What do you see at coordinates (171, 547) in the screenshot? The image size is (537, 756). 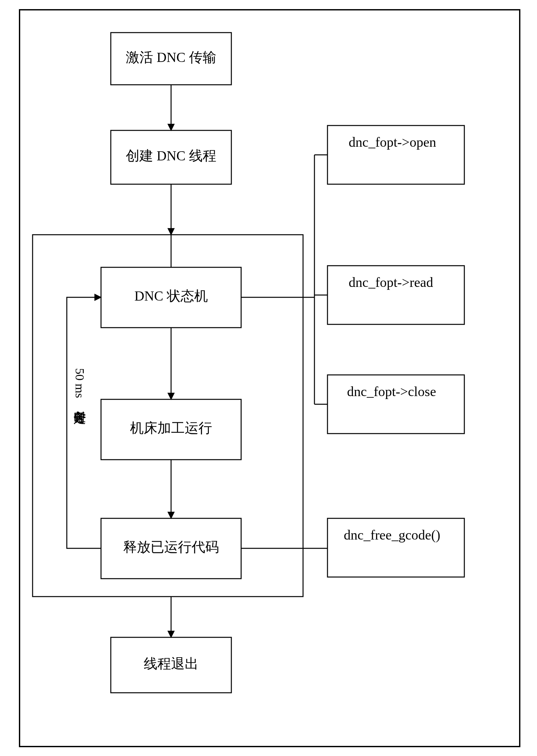 I see `node-release-label: 释放已运行代码` at bounding box center [171, 547].